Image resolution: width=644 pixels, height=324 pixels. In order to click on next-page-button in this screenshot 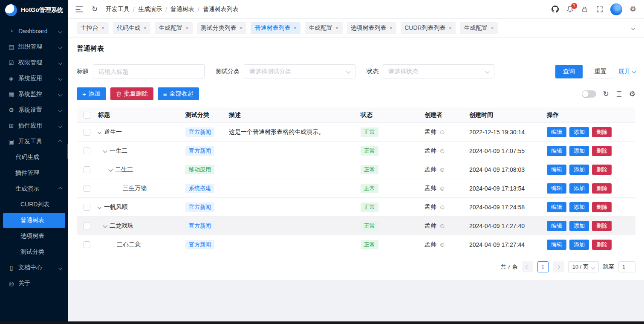, I will do `click(558, 267)`.